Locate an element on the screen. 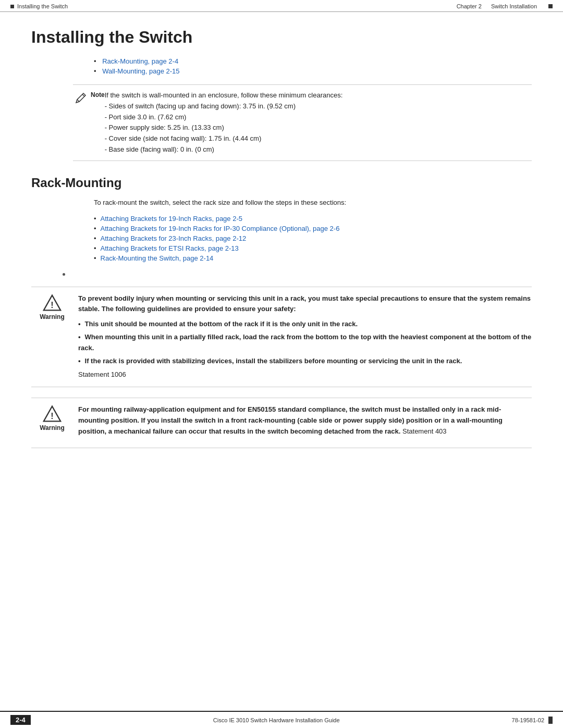 This screenshot has height=728, width=563. footer-doc-num: 78-19581-02 is located at coordinates (528, 720).